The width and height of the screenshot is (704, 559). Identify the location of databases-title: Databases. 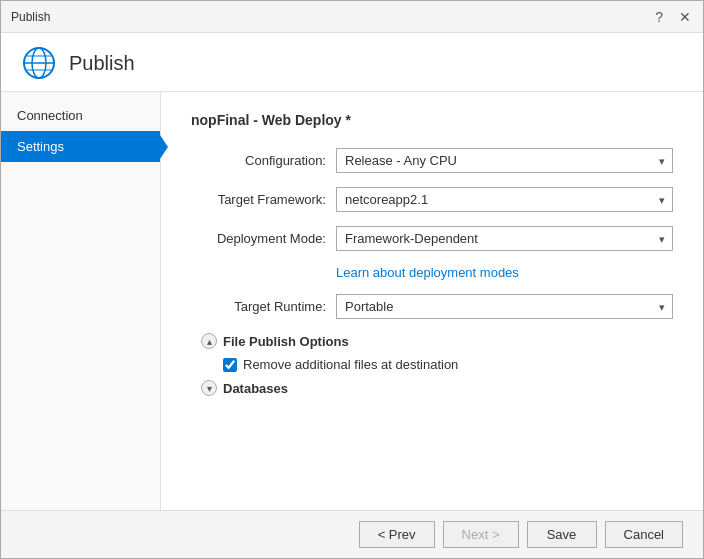
(256, 388).